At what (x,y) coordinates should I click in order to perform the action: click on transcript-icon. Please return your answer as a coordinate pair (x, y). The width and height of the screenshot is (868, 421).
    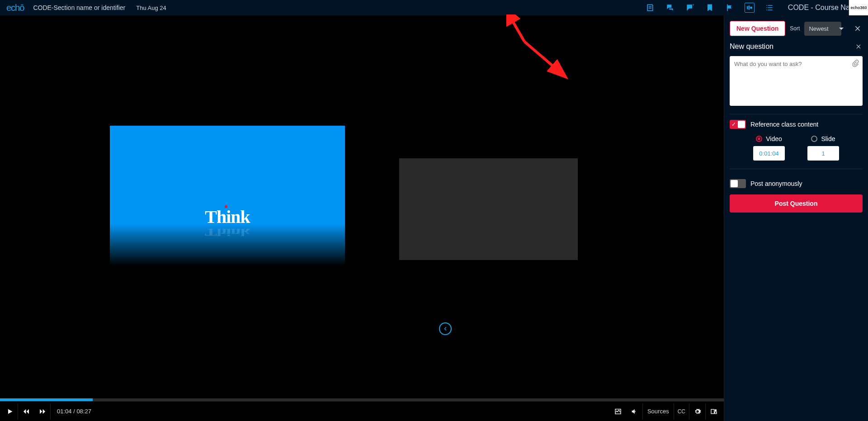
    Looking at the image, I should click on (750, 8).